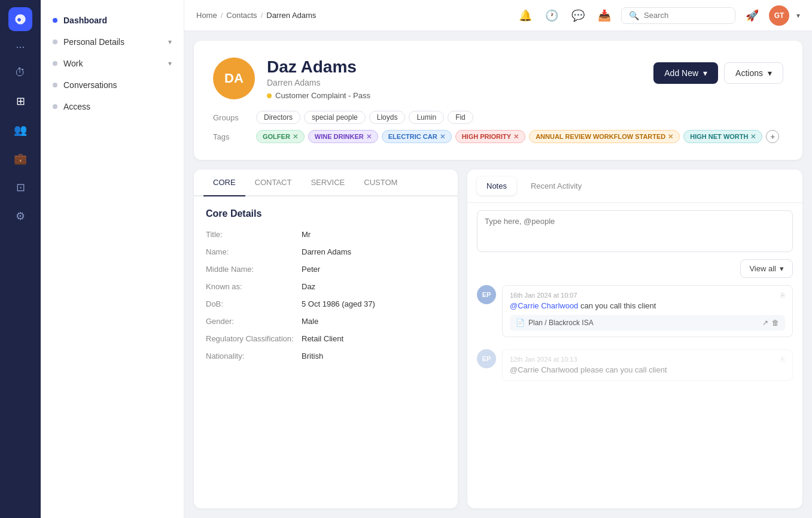 Image resolution: width=812 pixels, height=518 pixels. What do you see at coordinates (112, 63) in the screenshot?
I see `sidebar-item-work: Work ▾` at bounding box center [112, 63].